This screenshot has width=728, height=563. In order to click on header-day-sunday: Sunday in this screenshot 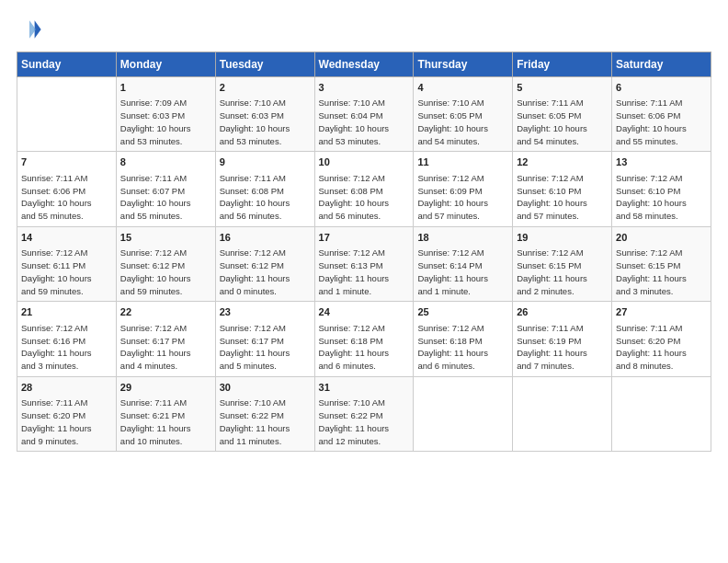, I will do `click(67, 64)`.